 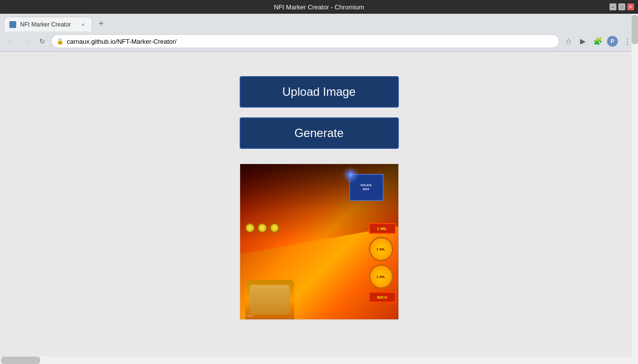 I want to click on browser-tab-active: NFt Marker Creator ×, so click(x=48, y=24).